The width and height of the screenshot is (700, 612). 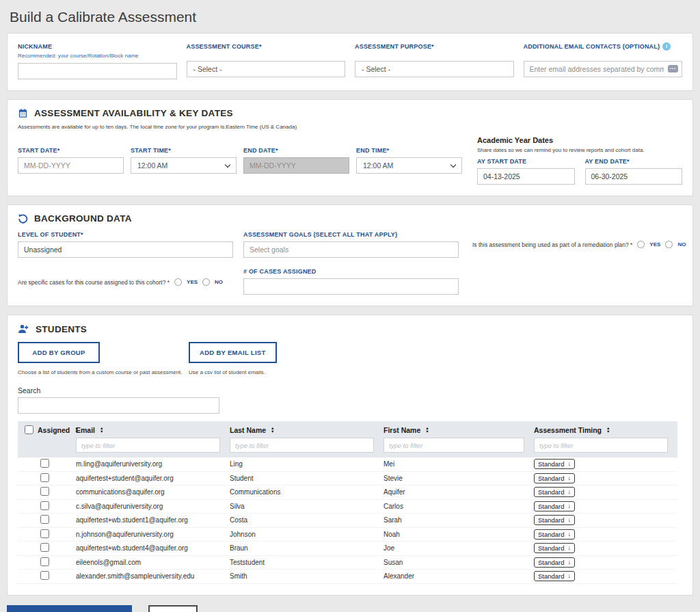 What do you see at coordinates (183, 165) in the screenshot?
I see `start-time-select: 12:00 AM` at bounding box center [183, 165].